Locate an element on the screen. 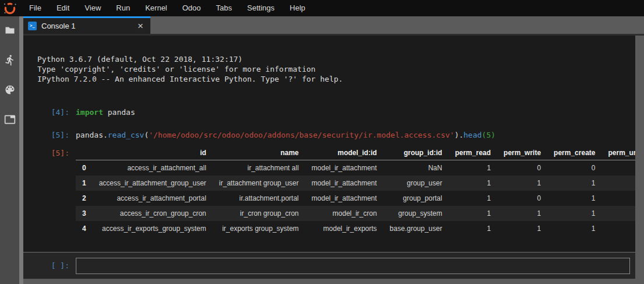  col-id: id is located at coordinates (153, 154).